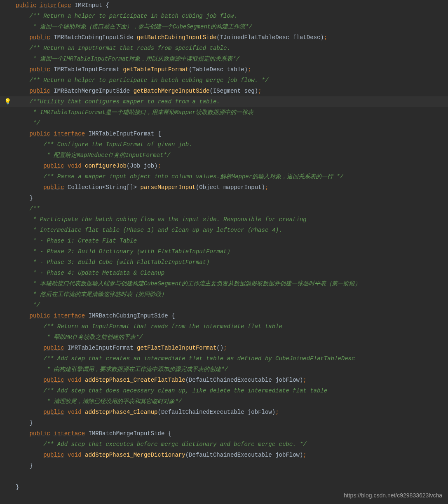 Image resolution: width=448 pixels, height=504 pixels. Describe the element at coordinates (224, 252) in the screenshot. I see `code-line: * - Phase 2: Build Dictionary (with Flat…` at that location.